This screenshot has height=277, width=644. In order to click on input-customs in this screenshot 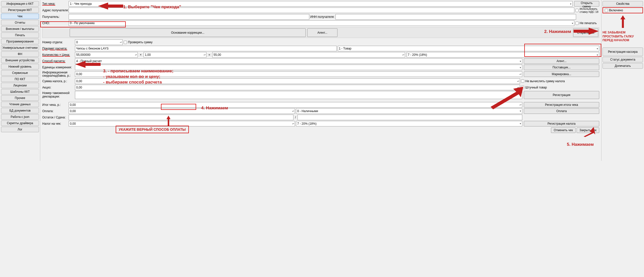, I will do `click(299, 95)`.